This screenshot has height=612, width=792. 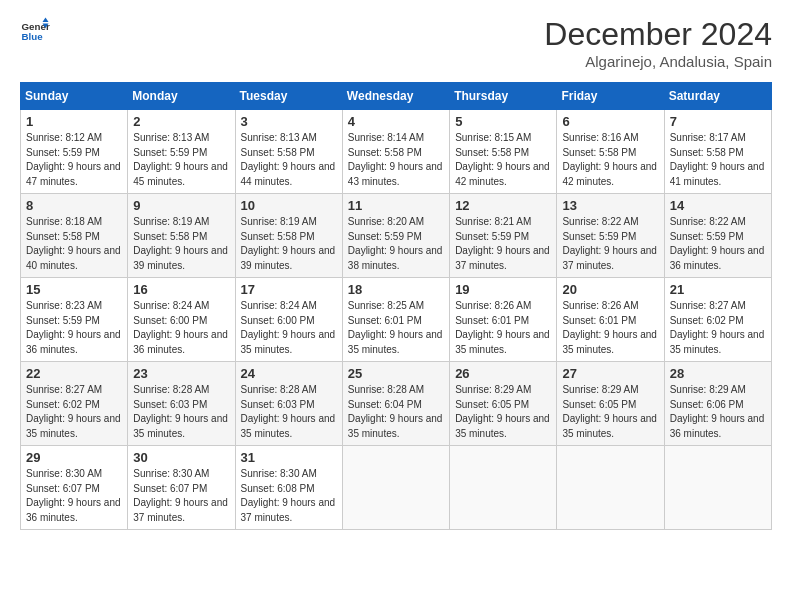 I want to click on calendar-cell: 9Sunrise: 8:19 AMSunset: 5:58 PMDaylight…, so click(x=182, y=236).